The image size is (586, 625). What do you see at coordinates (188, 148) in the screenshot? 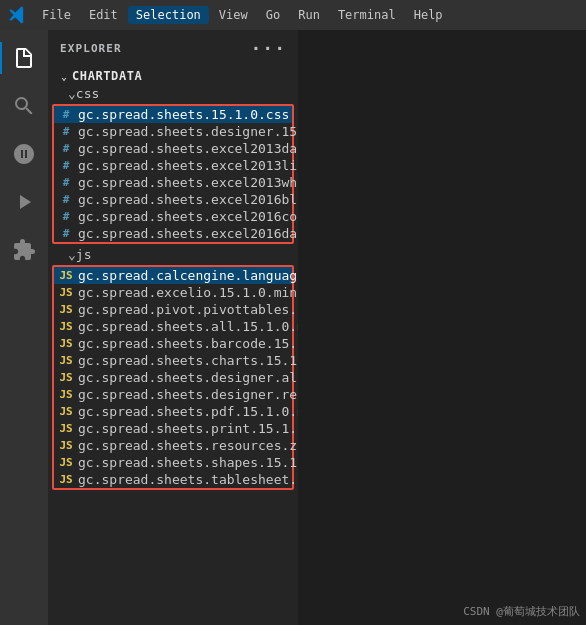
I see `css-filename-2: gc.spread.sheets.excel2013darkGray.15.1.…` at bounding box center [188, 148].